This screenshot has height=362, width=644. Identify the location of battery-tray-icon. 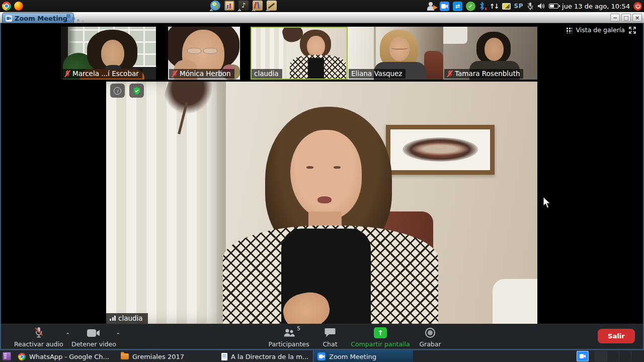
(553, 6).